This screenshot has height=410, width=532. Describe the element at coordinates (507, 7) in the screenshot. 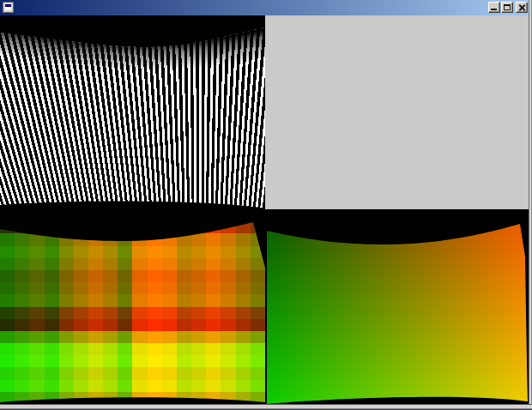

I see `maximize-icon` at that location.